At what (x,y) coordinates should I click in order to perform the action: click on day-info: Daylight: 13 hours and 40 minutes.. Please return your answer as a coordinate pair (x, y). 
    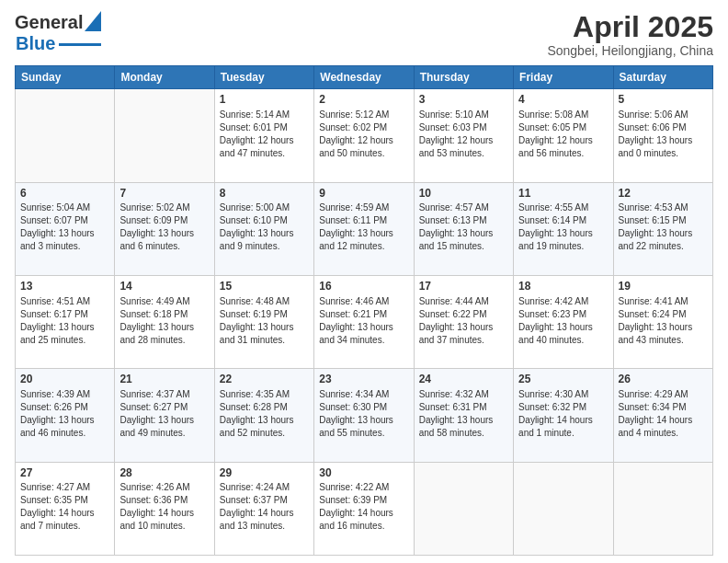
    Looking at the image, I should click on (563, 334).